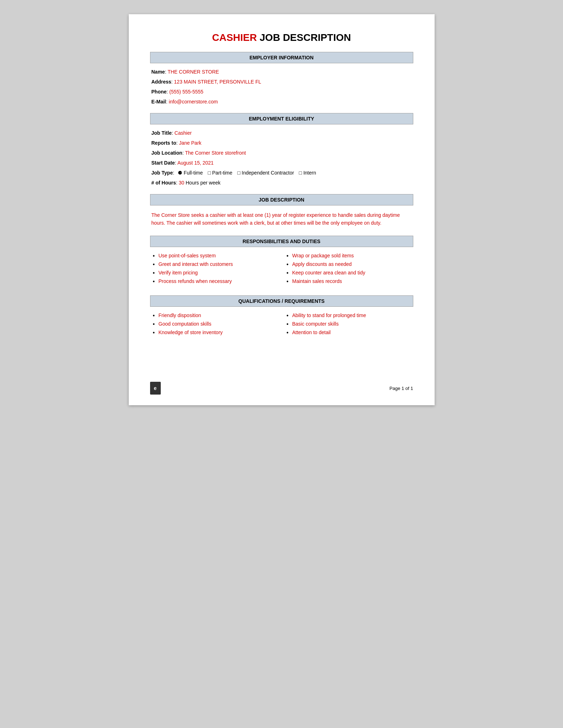  Describe the element at coordinates (282, 72) in the screenshot. I see `employer-name-line: Name: THE CORNER STORE` at that location.